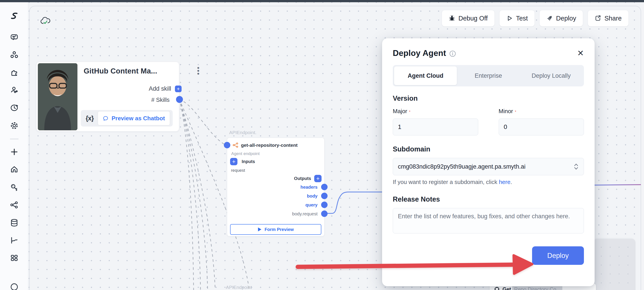  I want to click on debug-toggle-button: Debug Off, so click(468, 18).